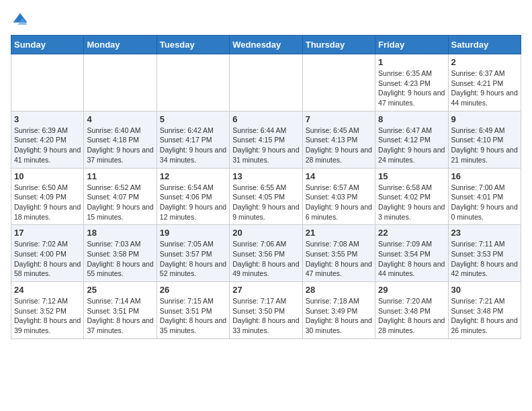 Image resolution: width=532 pixels, height=411 pixels. What do you see at coordinates (193, 196) in the screenshot?
I see `day-cell: 12Sunrise: 6:54 AM Sunset: 4:06 PM Dayli…` at bounding box center [193, 196].